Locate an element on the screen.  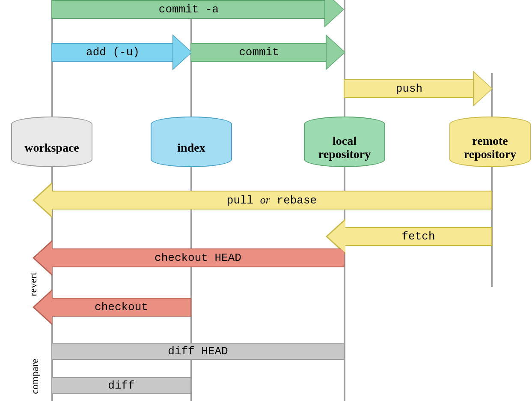
bar-label: diff HEAD is located at coordinates (198, 351).